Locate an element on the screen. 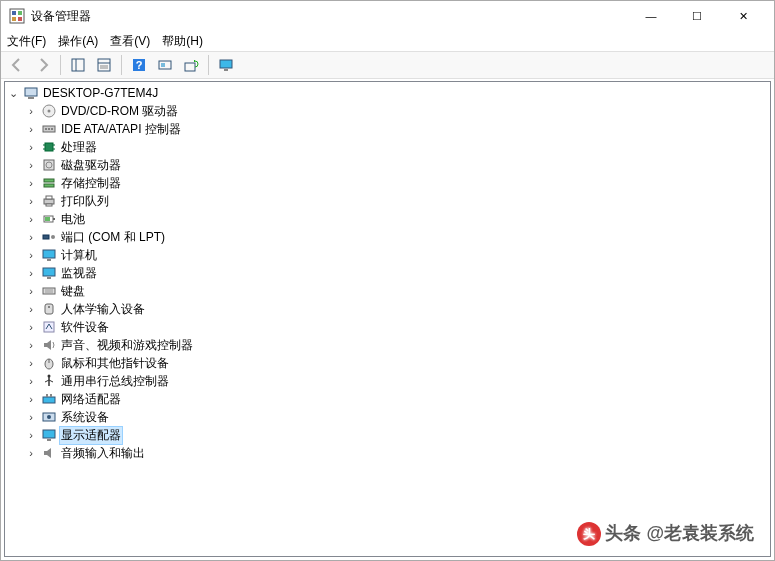  mouse-icon is located at coordinates (49, 363).